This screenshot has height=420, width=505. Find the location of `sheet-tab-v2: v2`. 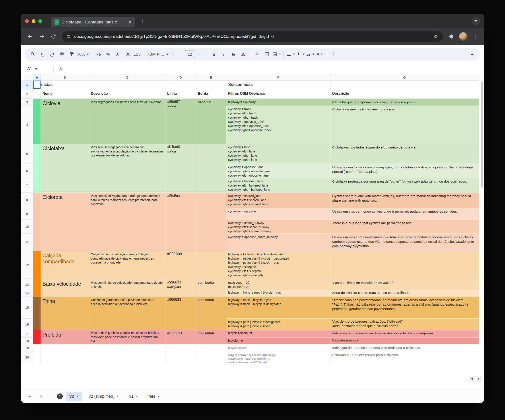

sheet-tab-v2: v2 is located at coordinates (74, 396).